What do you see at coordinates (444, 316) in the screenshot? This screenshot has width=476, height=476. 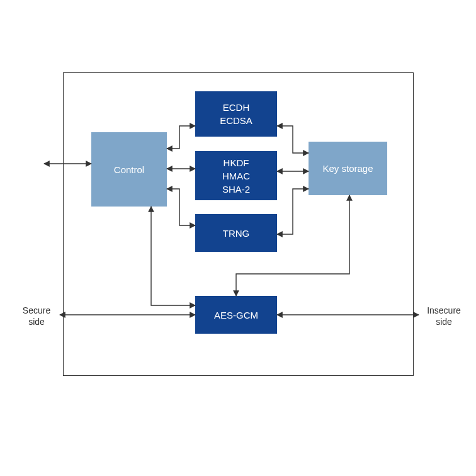 I see `insecure-side-label: Insecure side` at bounding box center [444, 316].